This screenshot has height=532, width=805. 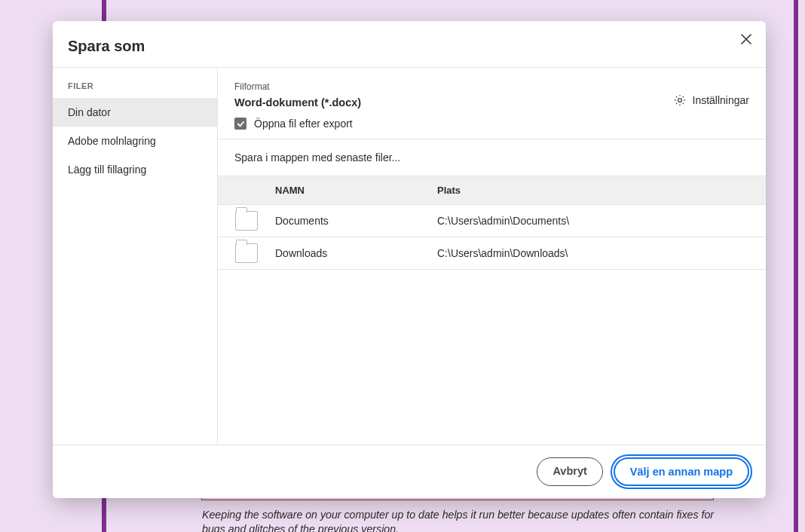 I want to click on format-left: Filformat Word-dokument (*.docx) Öppna f…, so click(x=442, y=105).